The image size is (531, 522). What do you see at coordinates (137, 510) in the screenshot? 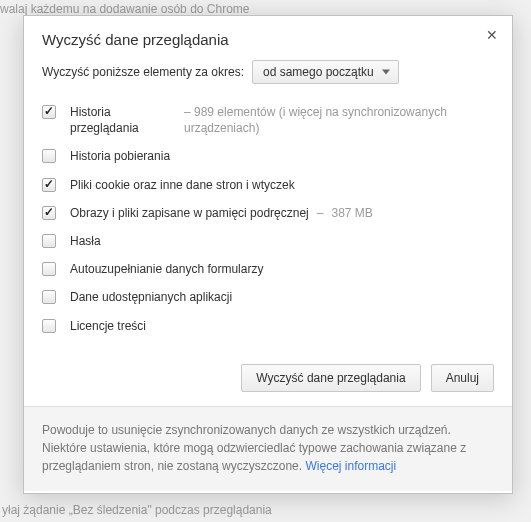
I see `background-text-bottom: yłaj żądanie „Bez śledzenia" podczas prz…` at bounding box center [137, 510].